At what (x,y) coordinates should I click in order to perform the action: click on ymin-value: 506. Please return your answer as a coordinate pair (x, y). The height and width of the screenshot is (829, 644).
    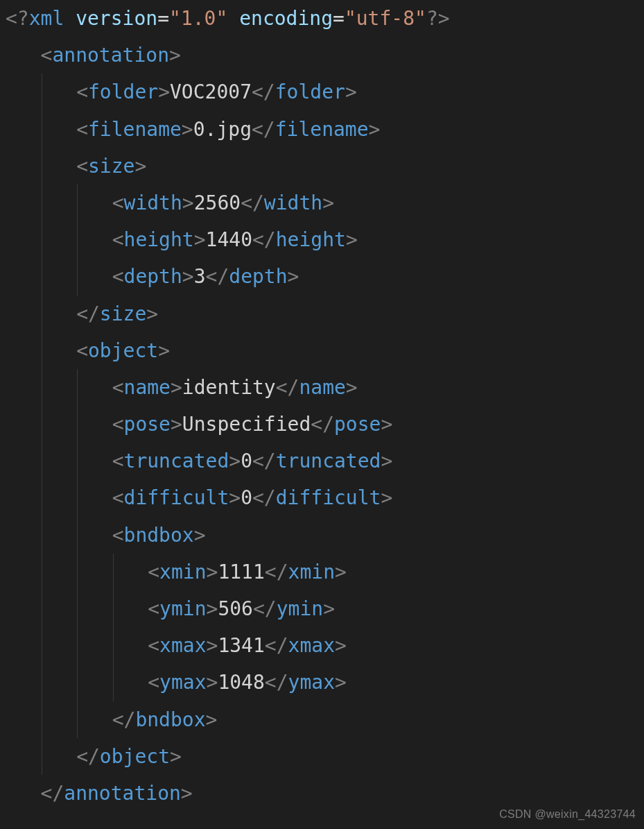
    Looking at the image, I should click on (236, 609).